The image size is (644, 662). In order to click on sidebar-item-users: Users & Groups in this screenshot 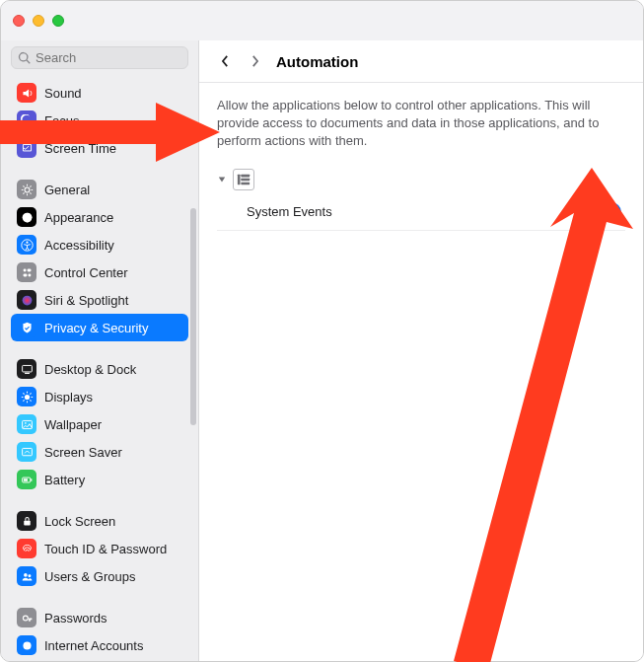, I will do `click(100, 576)`.